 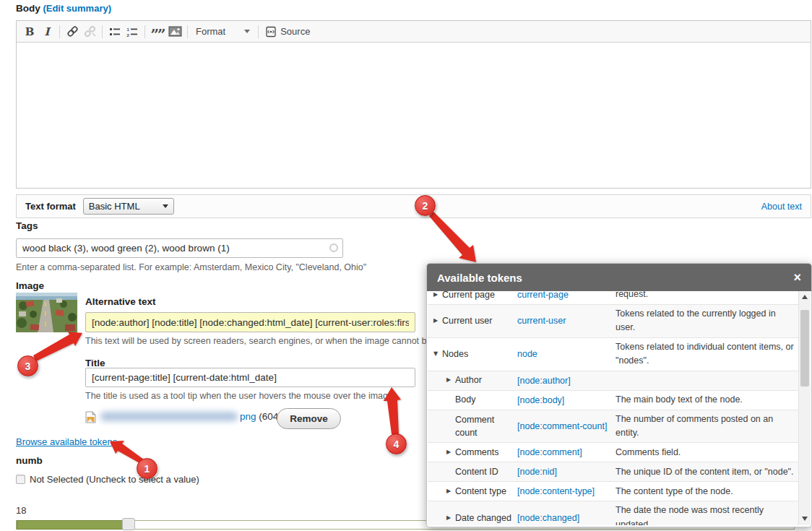 What do you see at coordinates (29, 461) in the screenshot?
I see `numb-field-label: numb` at bounding box center [29, 461].